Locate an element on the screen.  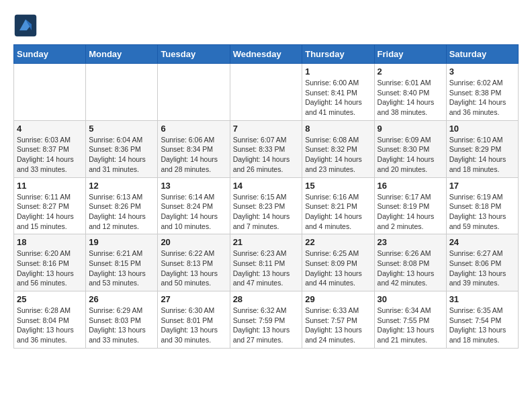
calendar-cell: 27Sunrise: 6:30 AM Sunset: 8:01 PM Dayli… is located at coordinates (193, 320).